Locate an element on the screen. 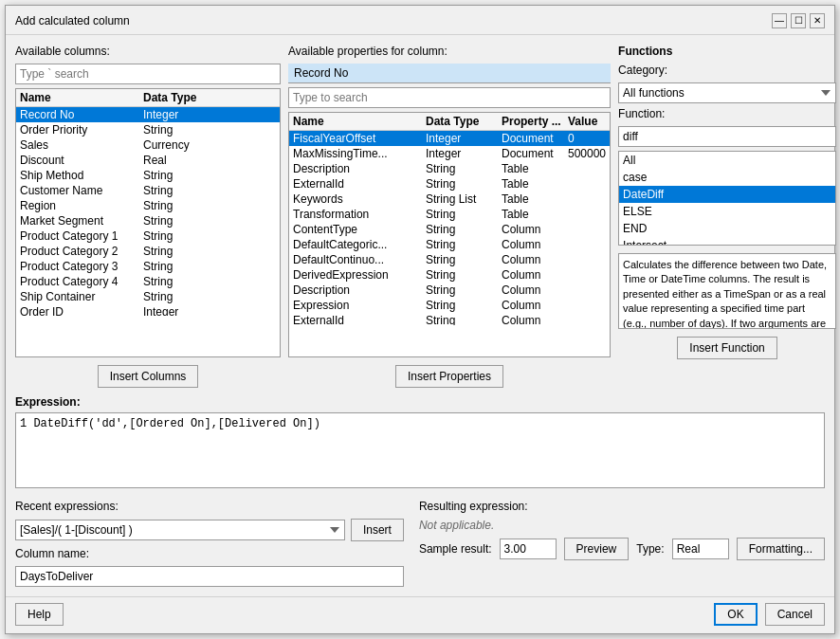 The image size is (840, 639). available-columns-list: Name Data Type Record NoIntegerOrder Pri… is located at coordinates (148, 223).